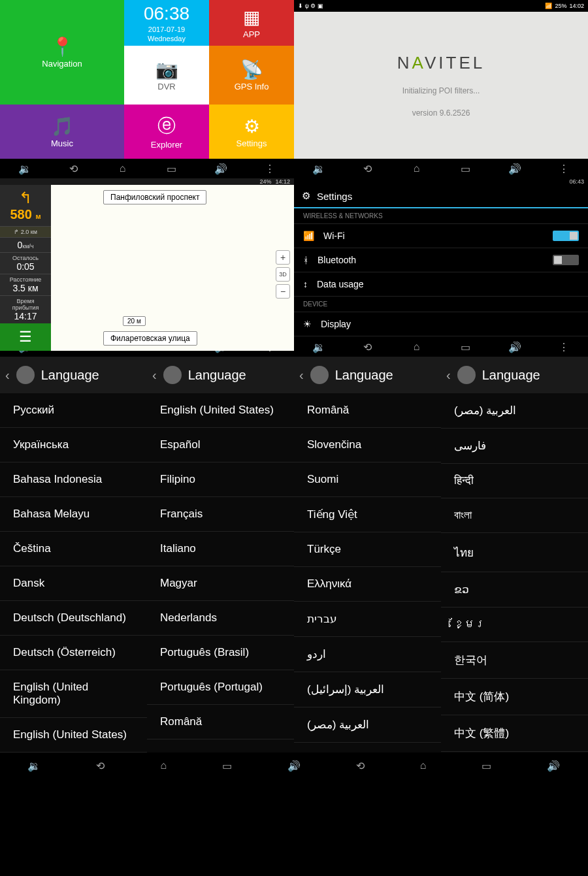 The image size is (588, 876). What do you see at coordinates (221, 653) in the screenshot?
I see `language-item: Português (Brasil)` at bounding box center [221, 653].